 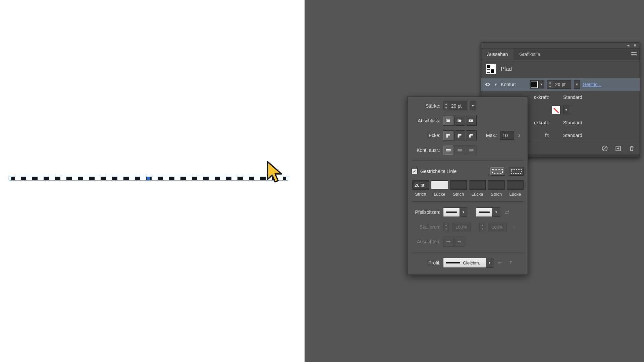 What do you see at coordinates (471, 150) in the screenshot?
I see `align-outside-button` at bounding box center [471, 150].